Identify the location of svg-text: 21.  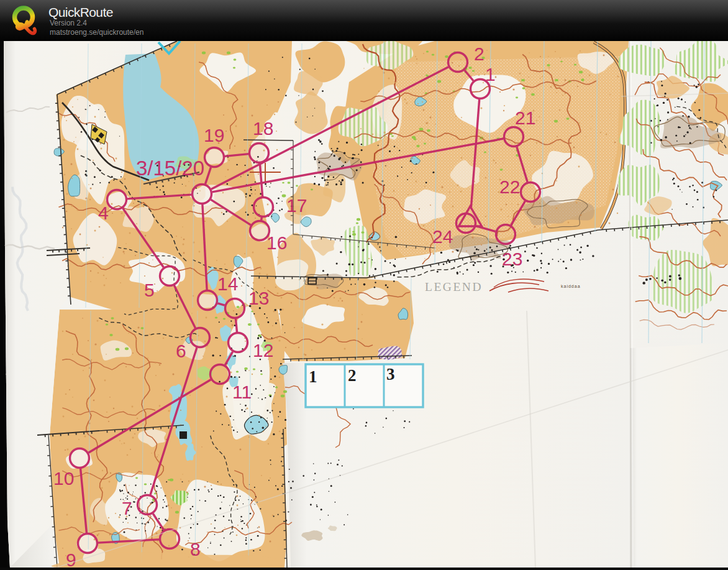
(526, 118).